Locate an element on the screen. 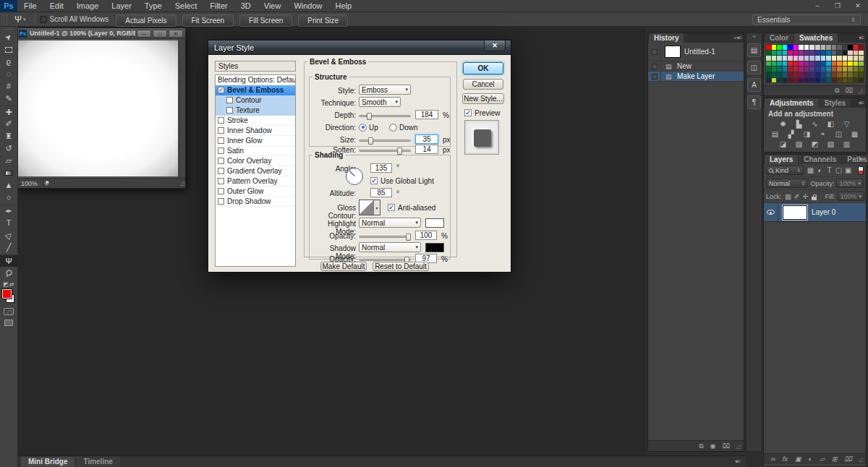 This screenshot has height=467, width=868. menu-item: Select is located at coordinates (187, 6).